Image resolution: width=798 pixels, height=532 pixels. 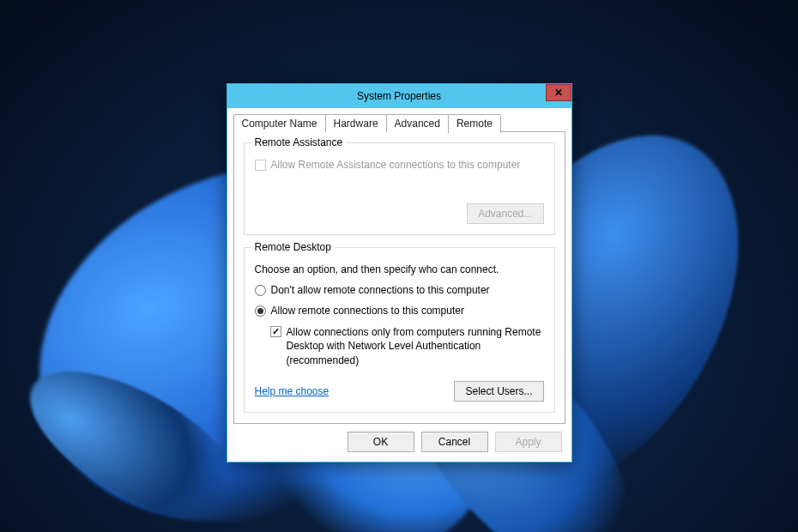 What do you see at coordinates (280, 124) in the screenshot?
I see `tab-computer-name: Computer Name` at bounding box center [280, 124].